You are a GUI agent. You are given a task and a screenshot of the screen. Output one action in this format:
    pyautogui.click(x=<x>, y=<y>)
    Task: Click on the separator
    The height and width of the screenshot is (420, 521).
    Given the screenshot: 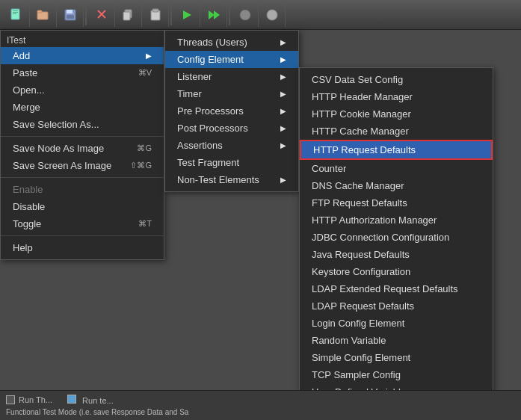 What is the action you would take?
    pyautogui.click(x=82, y=136)
    